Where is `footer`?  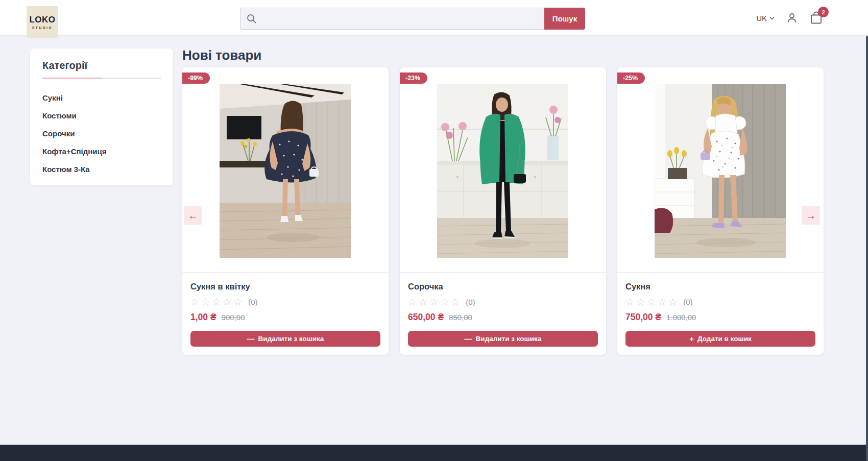
footer is located at coordinates (434, 453).